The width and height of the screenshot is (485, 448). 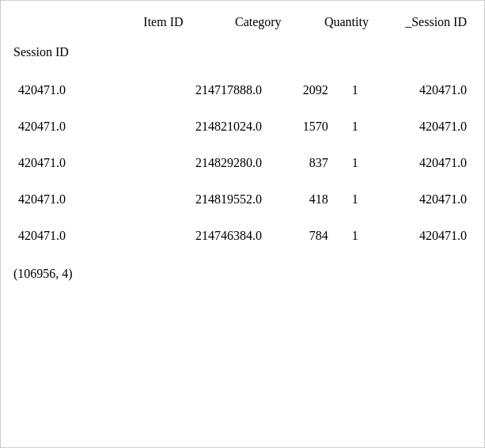 I want to click on cell-3-2: 418, so click(x=300, y=199).